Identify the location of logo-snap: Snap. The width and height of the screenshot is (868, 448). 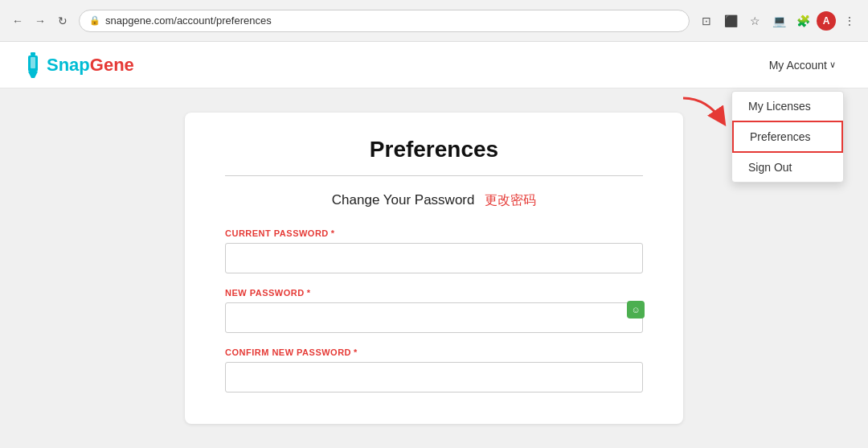
(68, 64).